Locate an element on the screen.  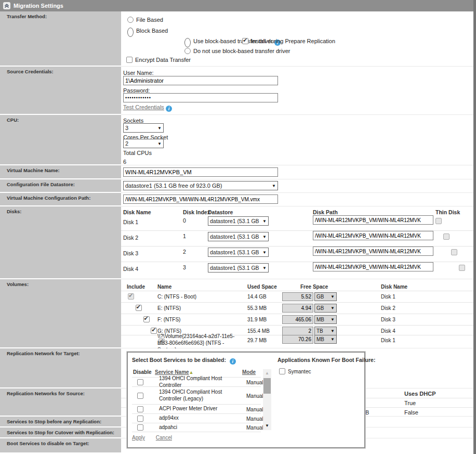
service-row: ACPI Power Meter Driver Manual is located at coordinates (196, 409).